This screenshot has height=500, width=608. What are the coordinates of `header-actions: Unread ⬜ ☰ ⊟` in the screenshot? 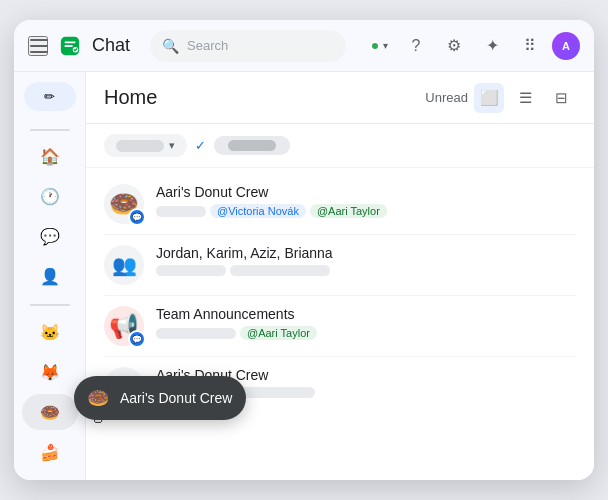 It's located at (500, 98).